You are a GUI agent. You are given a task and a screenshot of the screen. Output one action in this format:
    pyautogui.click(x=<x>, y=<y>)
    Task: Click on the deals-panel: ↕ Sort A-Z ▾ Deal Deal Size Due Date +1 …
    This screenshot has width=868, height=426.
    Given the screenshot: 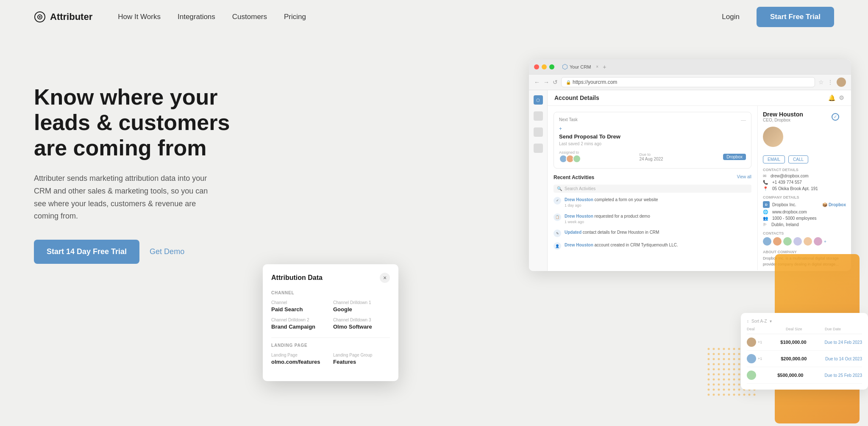 What is the action you would take?
    pyautogui.click(x=804, y=351)
    